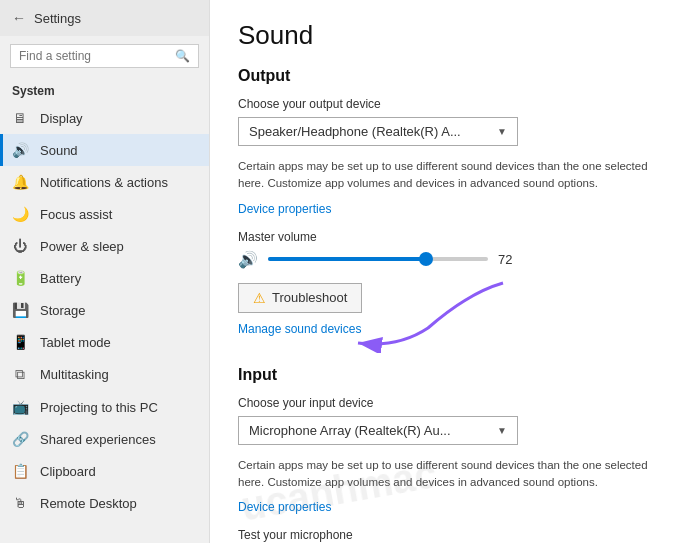  Describe the element at coordinates (20, 310) in the screenshot. I see `storage-icon: 💾` at that location.